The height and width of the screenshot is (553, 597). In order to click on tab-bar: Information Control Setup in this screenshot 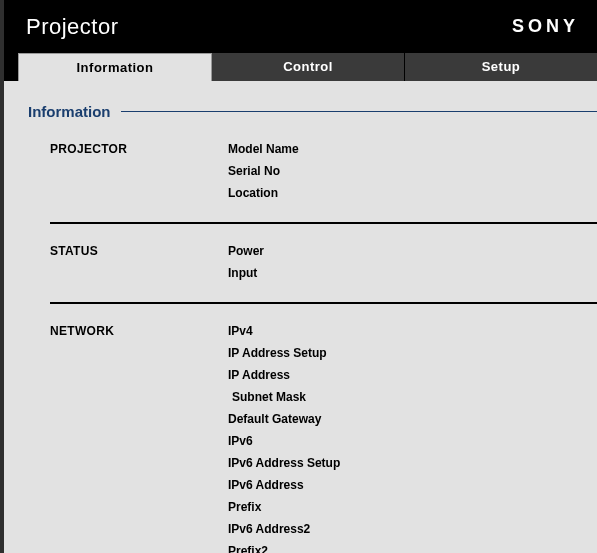, I will do `click(300, 67)`.